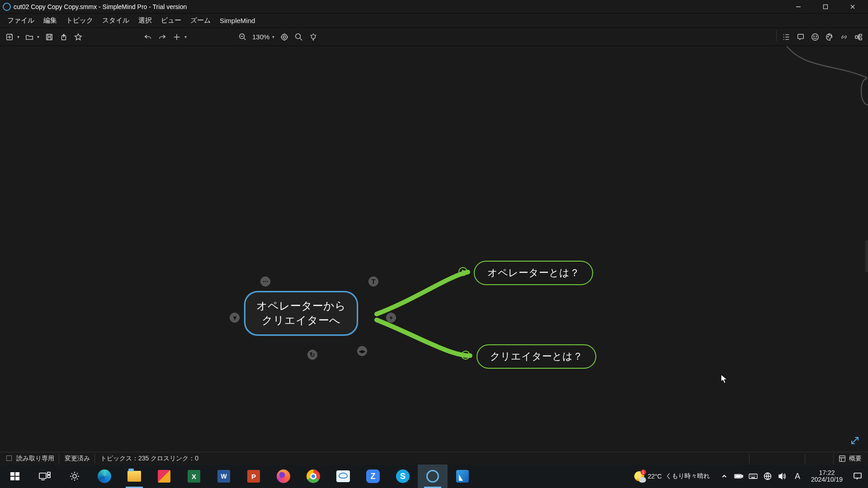 This screenshot has height=488, width=868. Describe the element at coordinates (29, 37) in the screenshot. I see `open-folder-button` at that location.